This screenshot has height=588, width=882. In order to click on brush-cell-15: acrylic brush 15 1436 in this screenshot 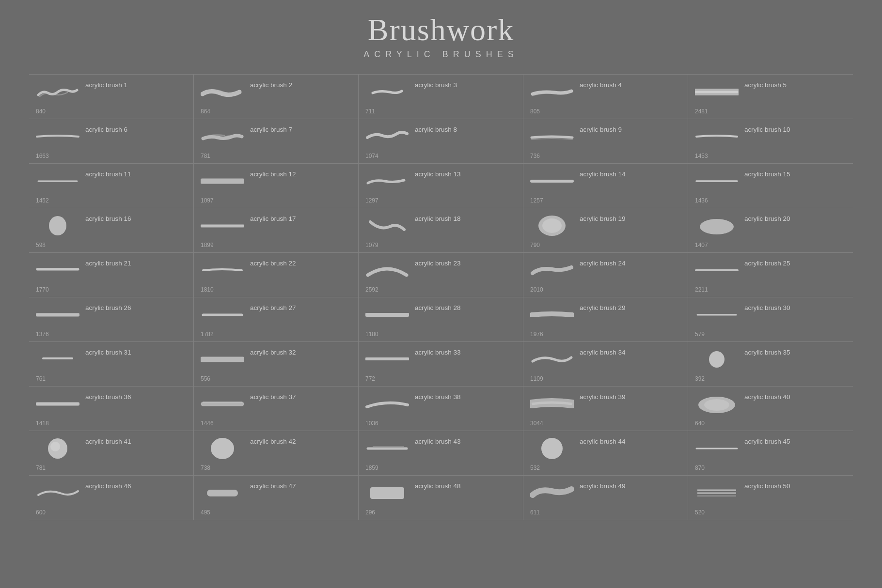, I will do `click(771, 186)`.